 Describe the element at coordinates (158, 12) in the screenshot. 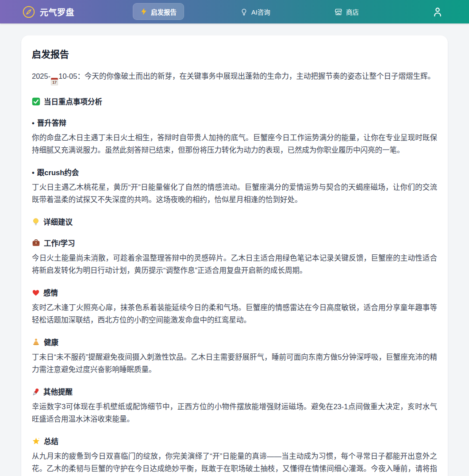

I see `nav-item-report: 启发报告` at that location.